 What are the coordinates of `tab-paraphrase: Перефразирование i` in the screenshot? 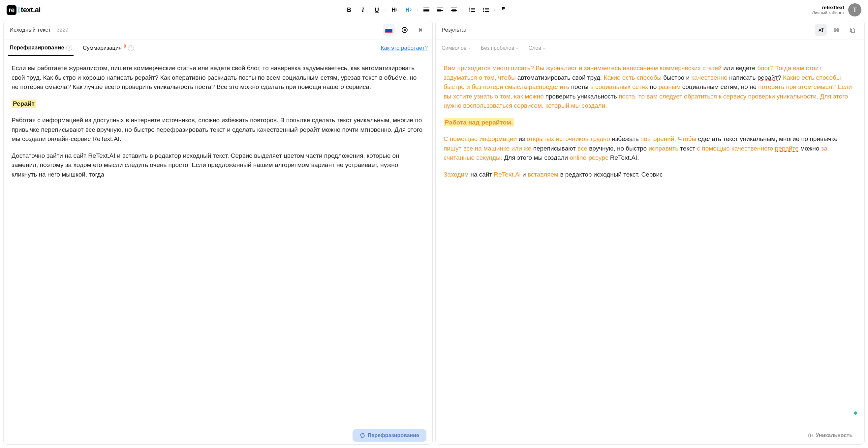 It's located at (41, 48).